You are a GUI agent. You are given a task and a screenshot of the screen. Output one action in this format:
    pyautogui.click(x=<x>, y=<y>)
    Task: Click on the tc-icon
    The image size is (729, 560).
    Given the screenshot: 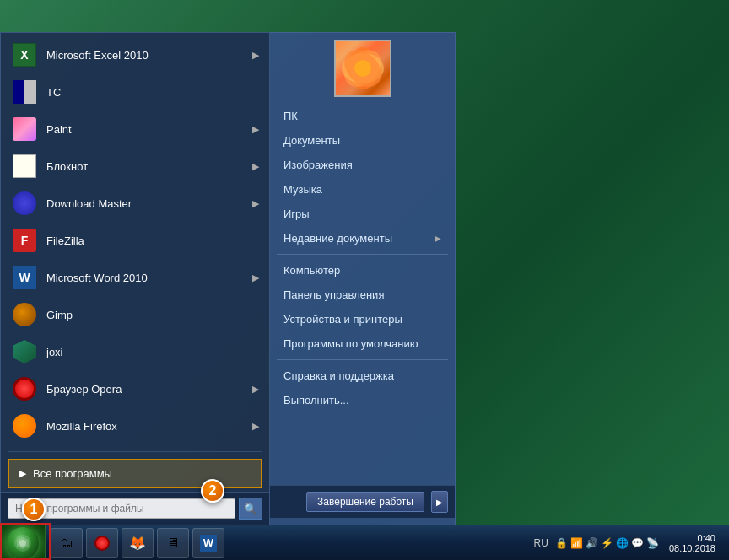 What is the action you would take?
    pyautogui.click(x=24, y=92)
    